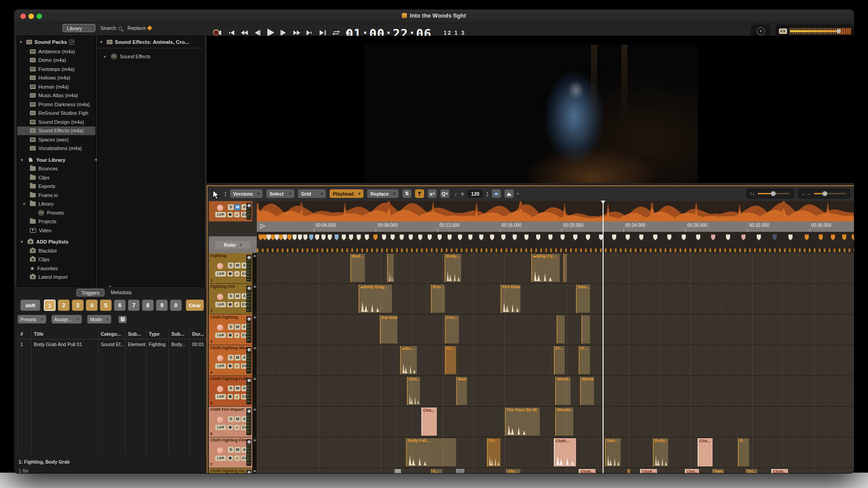 Image resolution: width=868 pixels, height=488 pixels. I want to click on sidebar-item-frame-io: Frame.io, so click(56, 195).